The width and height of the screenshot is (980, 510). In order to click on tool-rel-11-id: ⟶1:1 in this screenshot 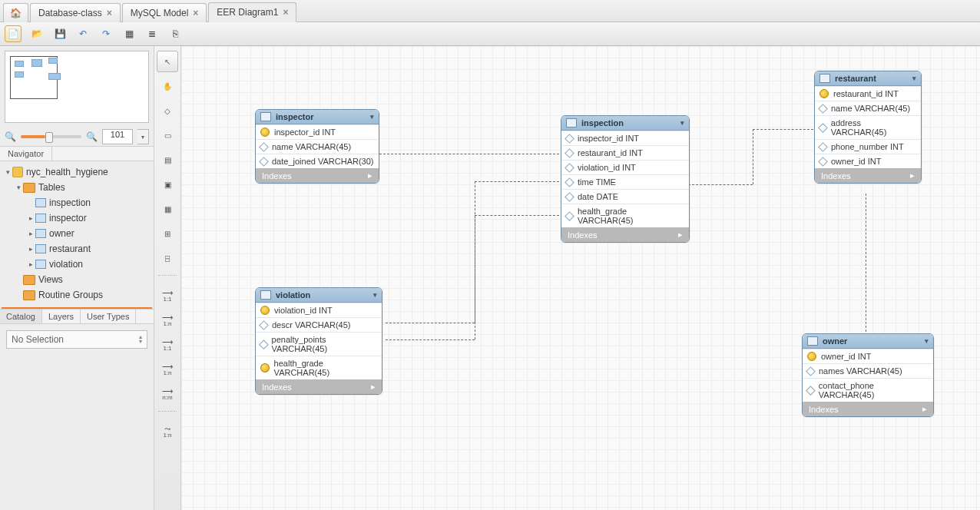, I will do `click(167, 345)`.